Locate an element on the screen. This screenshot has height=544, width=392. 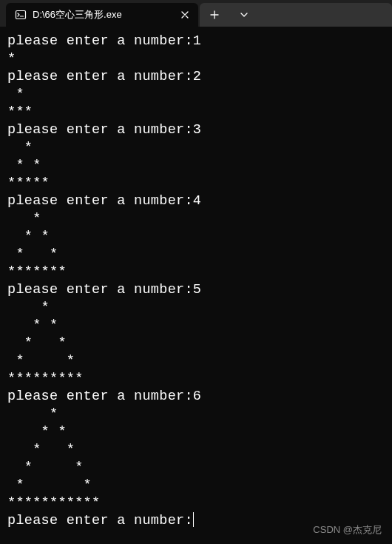
active-tab: D:\66空心三角形.exe is located at coordinates (102, 15).